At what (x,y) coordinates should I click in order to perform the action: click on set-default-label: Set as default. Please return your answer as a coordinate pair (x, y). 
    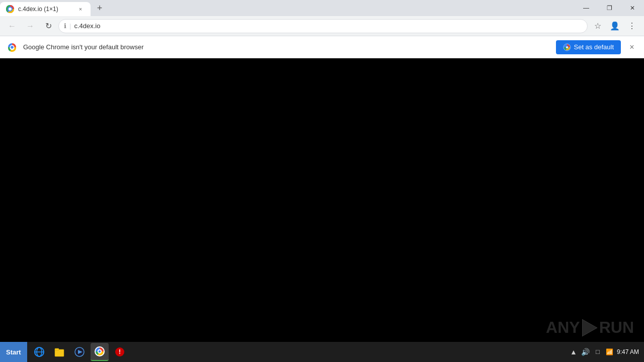
    Looking at the image, I should click on (594, 47).